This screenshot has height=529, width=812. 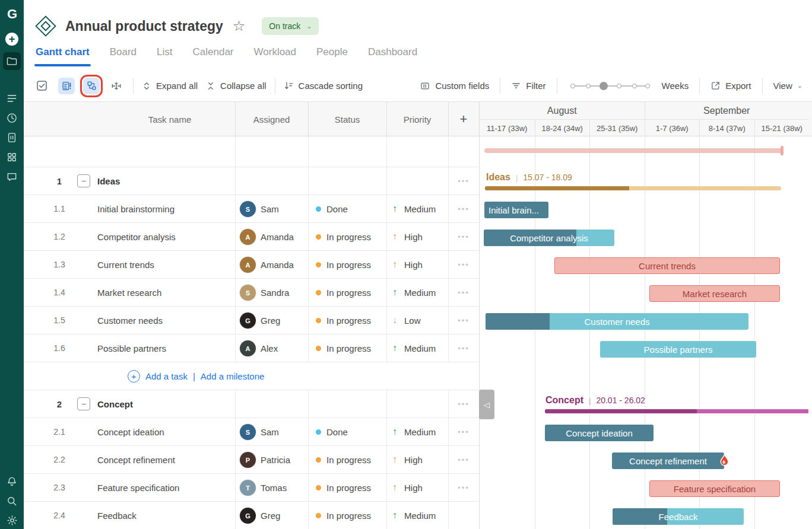 I want to click on collapse-all-button: Collapse all, so click(x=236, y=85).